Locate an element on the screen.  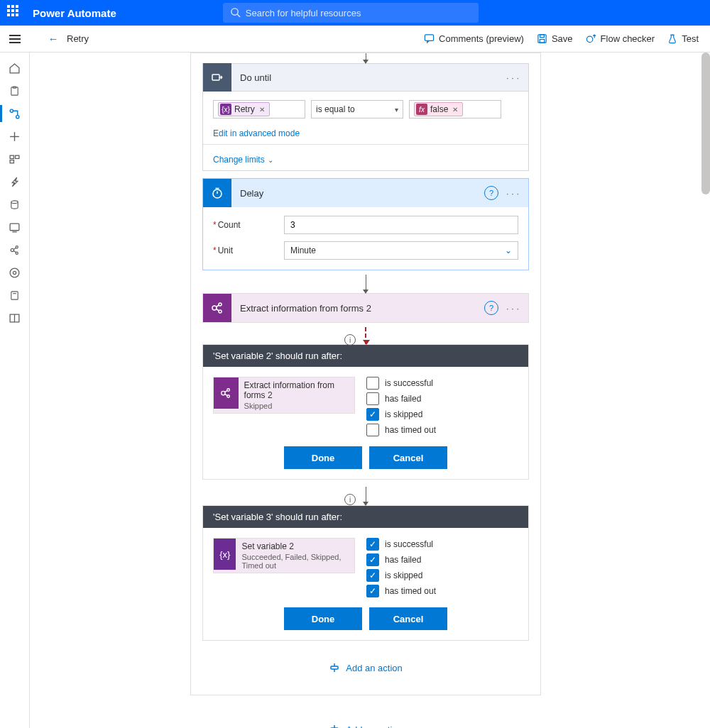
left-nav is located at coordinates (15, 390).